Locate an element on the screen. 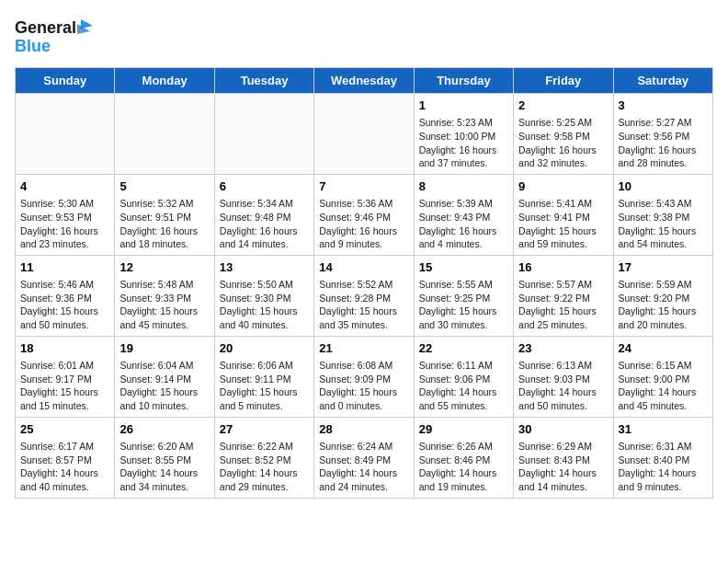 The height and width of the screenshot is (563, 728). cell-info: and 45 minutes. is located at coordinates (664, 407).